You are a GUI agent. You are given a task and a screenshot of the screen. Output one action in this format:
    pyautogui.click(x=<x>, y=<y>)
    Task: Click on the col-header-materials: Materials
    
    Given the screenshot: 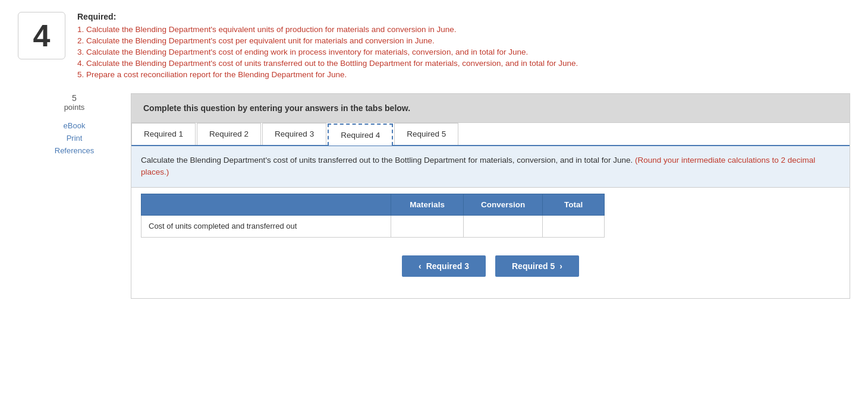 What is the action you would take?
    pyautogui.click(x=427, y=204)
    